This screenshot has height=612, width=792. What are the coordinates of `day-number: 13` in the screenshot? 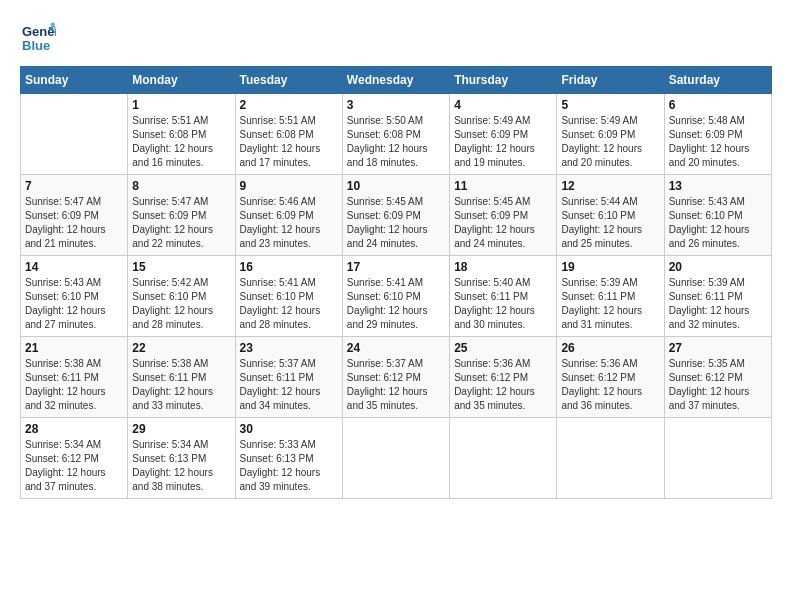 It's located at (718, 186).